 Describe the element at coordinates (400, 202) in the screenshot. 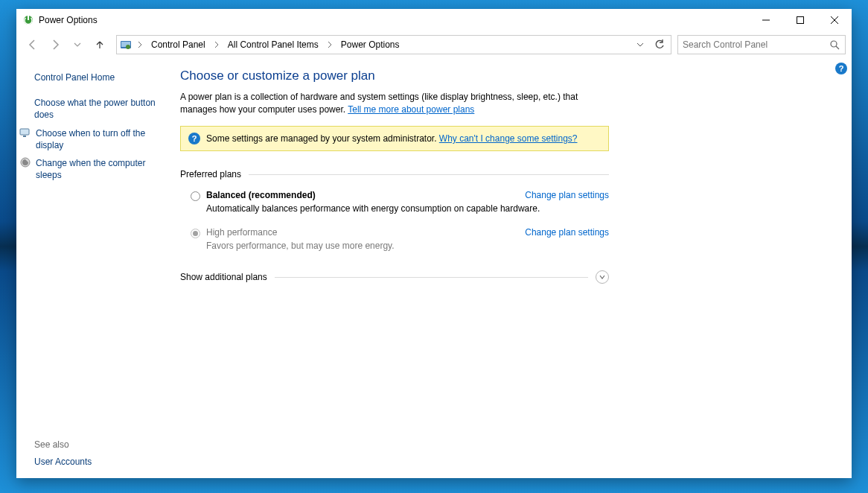

I see `plan-row: Balanced (recommended) Change plan setti…` at that location.